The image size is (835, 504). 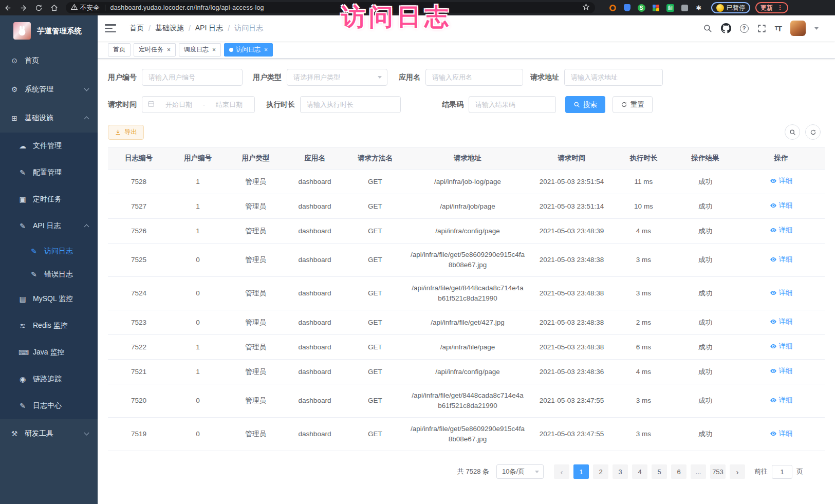 What do you see at coordinates (571, 347) in the screenshot?
I see `cell-time: 2021-05-03 23:48:38` at bounding box center [571, 347].